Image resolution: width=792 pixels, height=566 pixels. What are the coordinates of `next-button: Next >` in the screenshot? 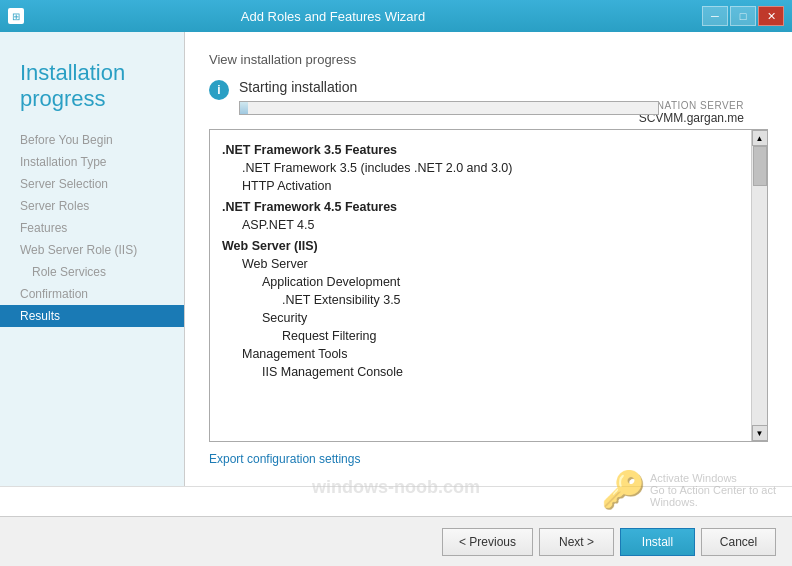 It's located at (576, 542).